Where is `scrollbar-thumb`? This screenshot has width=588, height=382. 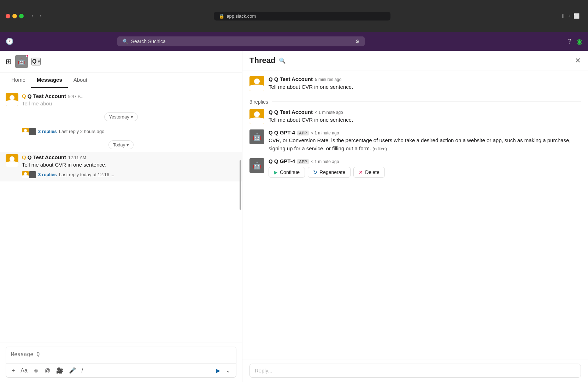
scrollbar-thumb is located at coordinates (240, 185).